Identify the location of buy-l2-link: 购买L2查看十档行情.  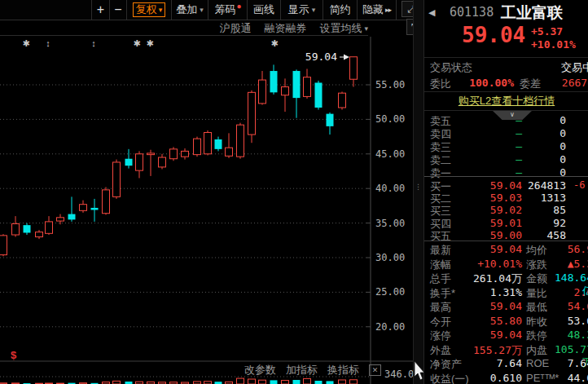
(507, 101).